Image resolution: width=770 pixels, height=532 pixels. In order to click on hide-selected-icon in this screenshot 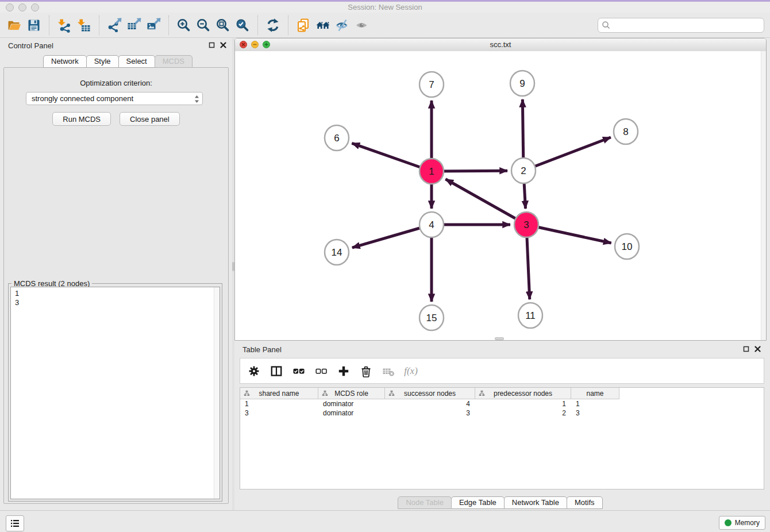, I will do `click(342, 25)`.